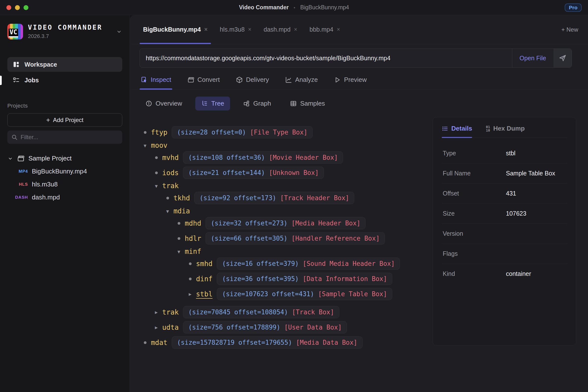 The height and width of the screenshot is (392, 588). What do you see at coordinates (65, 158) in the screenshot?
I see `project-node: Sample Project` at bounding box center [65, 158].